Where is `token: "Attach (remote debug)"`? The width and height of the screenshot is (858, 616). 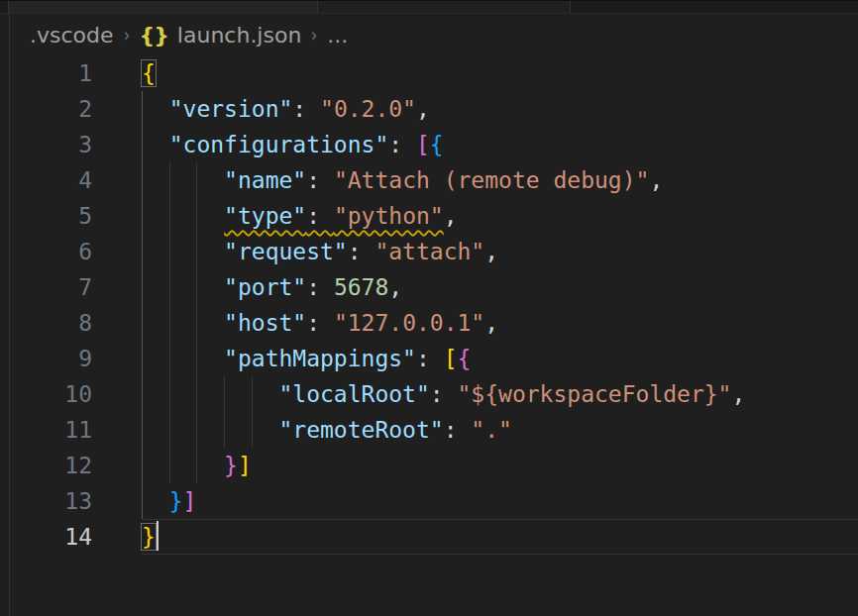
token: "Attach (remote debug)" is located at coordinates (491, 180).